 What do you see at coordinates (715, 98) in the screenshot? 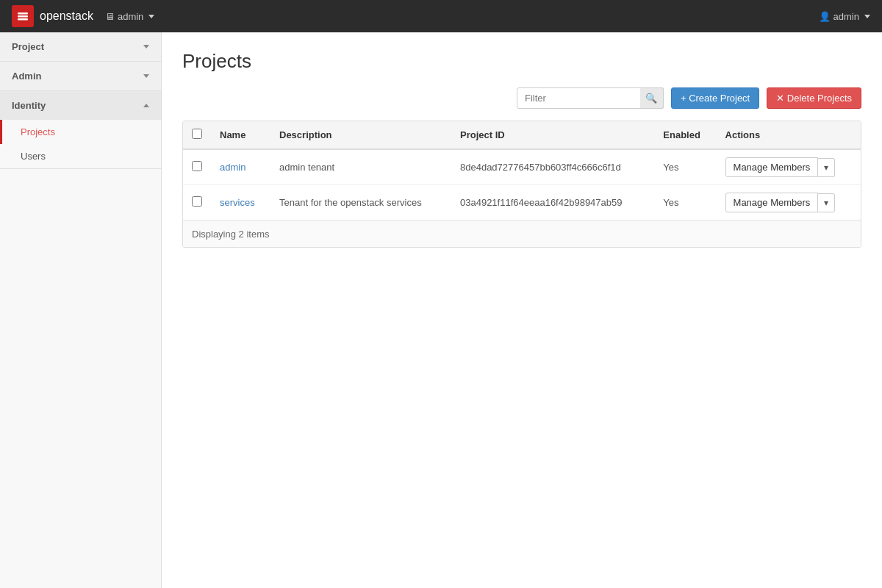
I see `create-project-label: + Create Project` at bounding box center [715, 98].